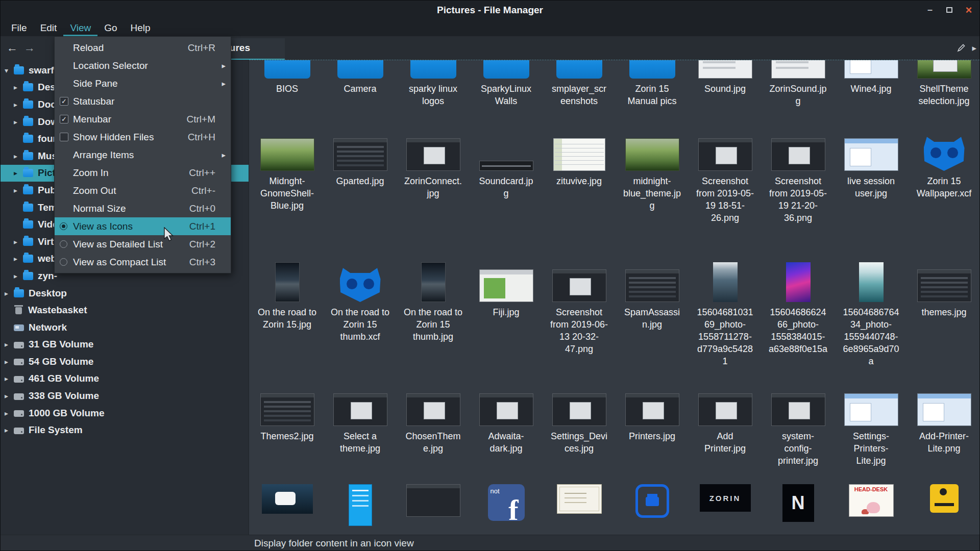  Describe the element at coordinates (287, 322) in the screenshot. I see `file-item-on-the-road-to-zorin-15-jpg: On the road to Zorin 15.jpg` at that location.